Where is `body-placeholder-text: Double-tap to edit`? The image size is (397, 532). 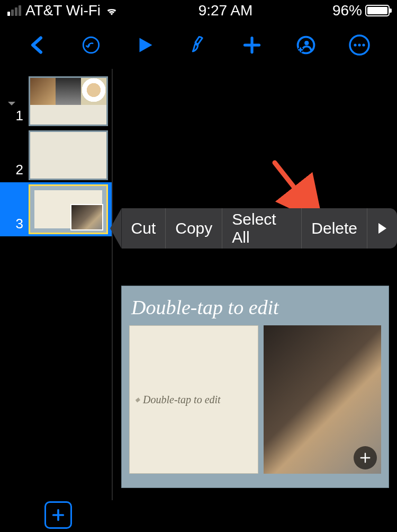
body-placeholder-text: Double-tap to edit is located at coordinates (182, 400).